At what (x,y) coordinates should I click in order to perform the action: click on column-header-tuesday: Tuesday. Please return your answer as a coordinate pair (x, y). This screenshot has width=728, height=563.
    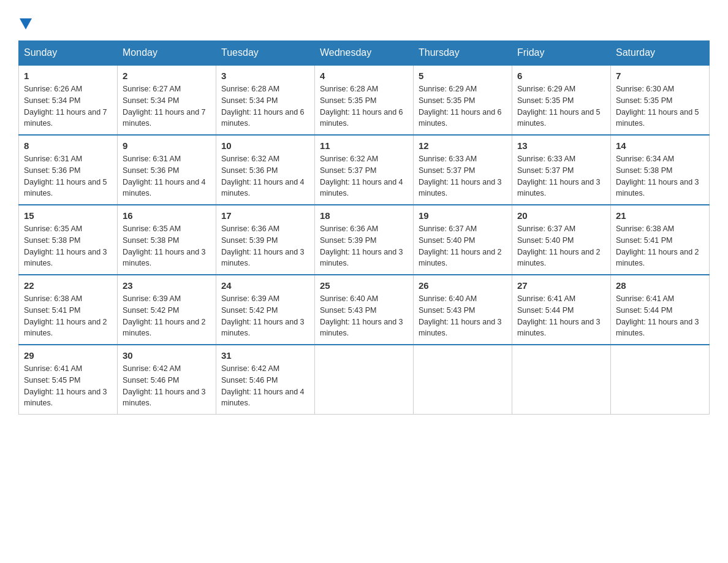
    Looking at the image, I should click on (266, 53).